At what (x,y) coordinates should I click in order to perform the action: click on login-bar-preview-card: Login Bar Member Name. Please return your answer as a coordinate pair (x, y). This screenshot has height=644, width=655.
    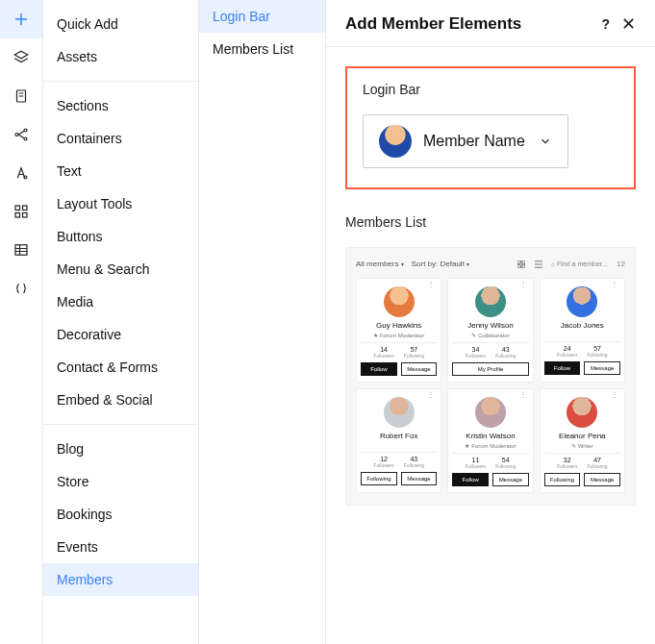
    Looking at the image, I should click on (491, 128).